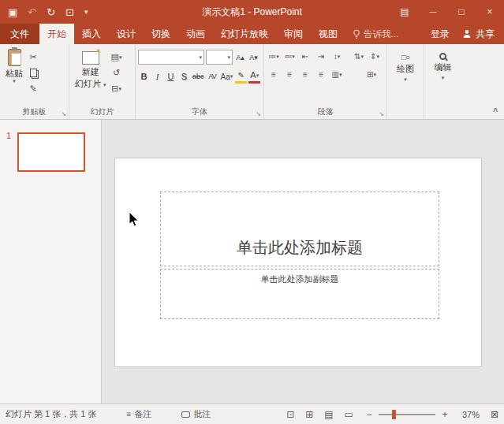  I want to click on ribbon-display-options-icon: ▤, so click(405, 12).